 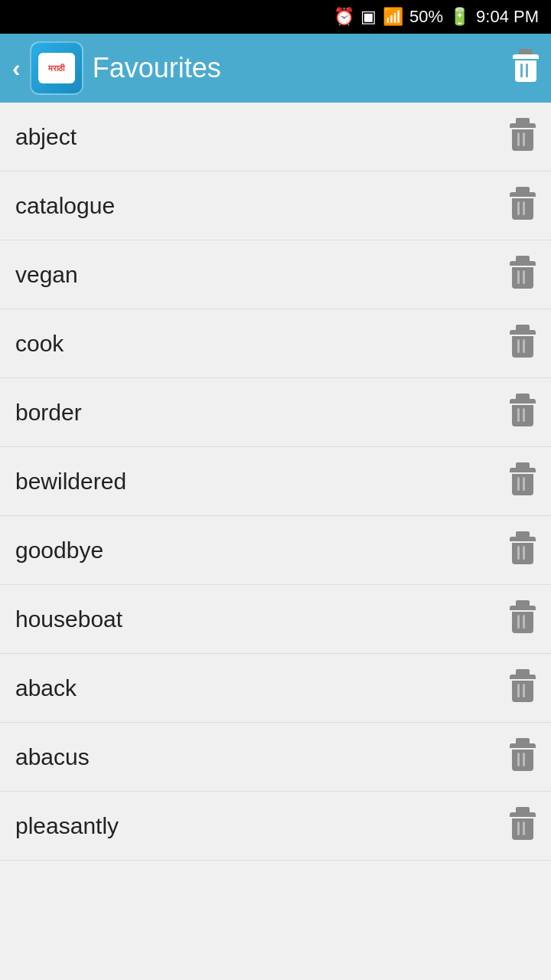 I want to click on list-item: cook, so click(x=276, y=344).